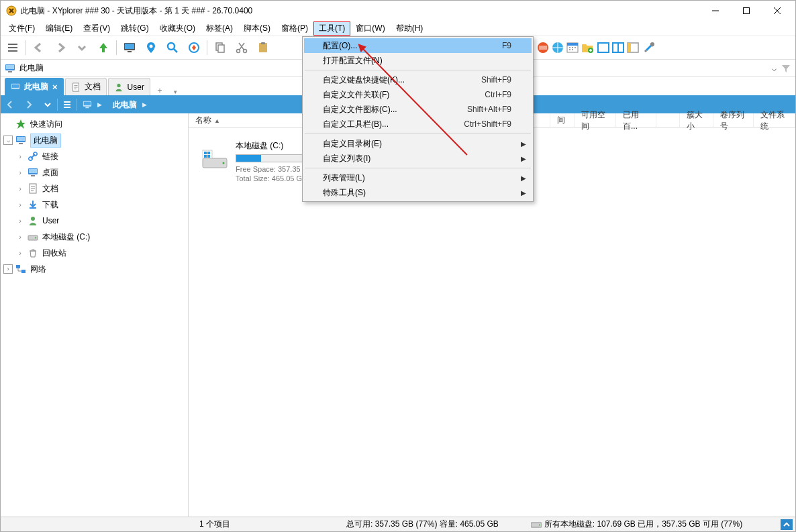  Describe the element at coordinates (82, 48) in the screenshot. I see `recent-dropdown` at that location.